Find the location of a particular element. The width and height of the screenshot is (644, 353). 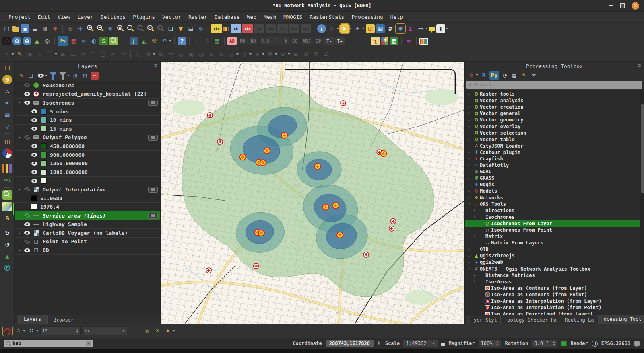

algorithm-row-vector-creation: ▸QVector creation is located at coordinates (555, 107).